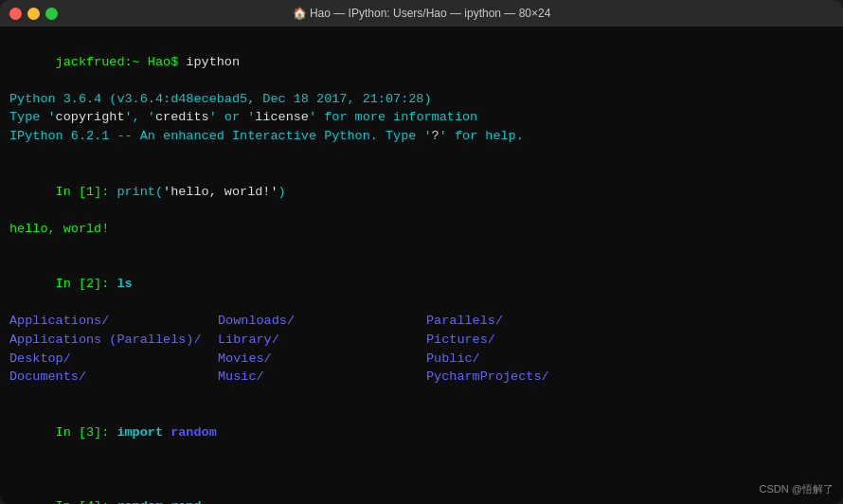  Describe the element at coordinates (530, 377) in the screenshot. I see `dir-item: PycharmProjects/` at that location.